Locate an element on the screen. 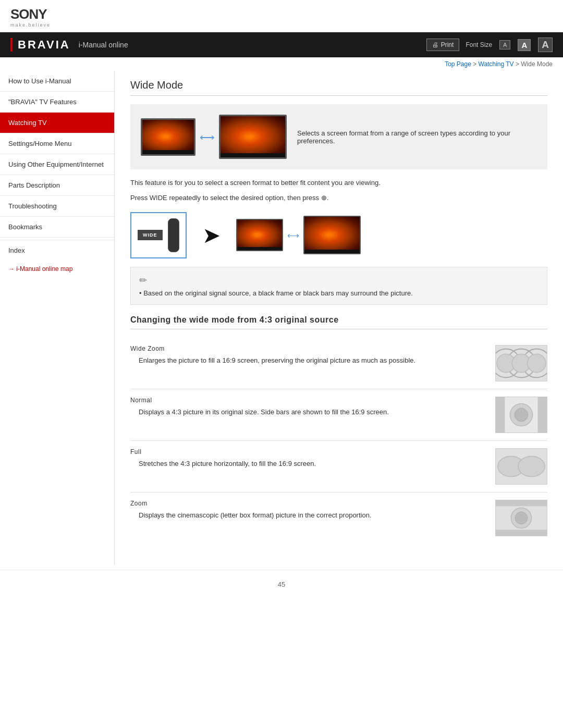 Image resolution: width=563 pixels, height=728 pixels. mode-info-normal: Normal Displays a 4:3 picture in its ori… is located at coordinates (313, 407).